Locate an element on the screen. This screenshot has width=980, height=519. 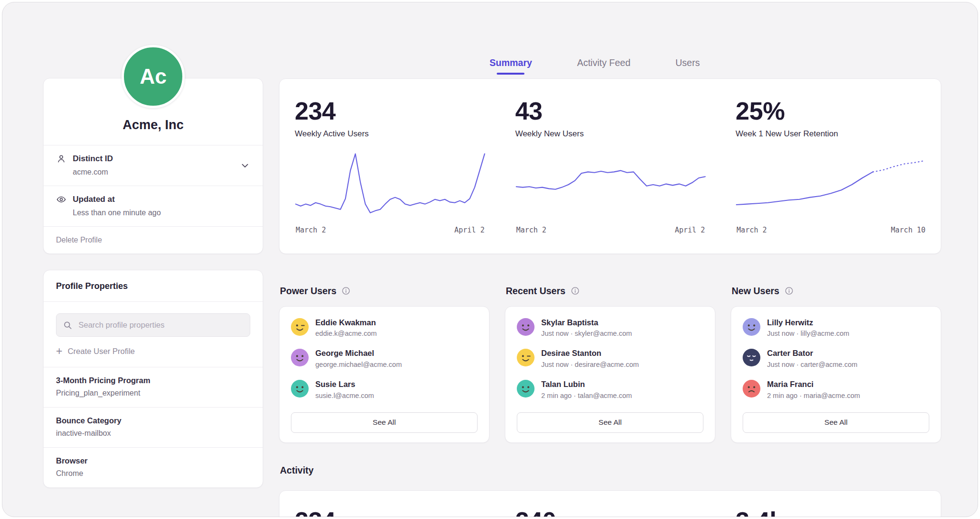
delete-profile-button: Delete Profile is located at coordinates (79, 240).